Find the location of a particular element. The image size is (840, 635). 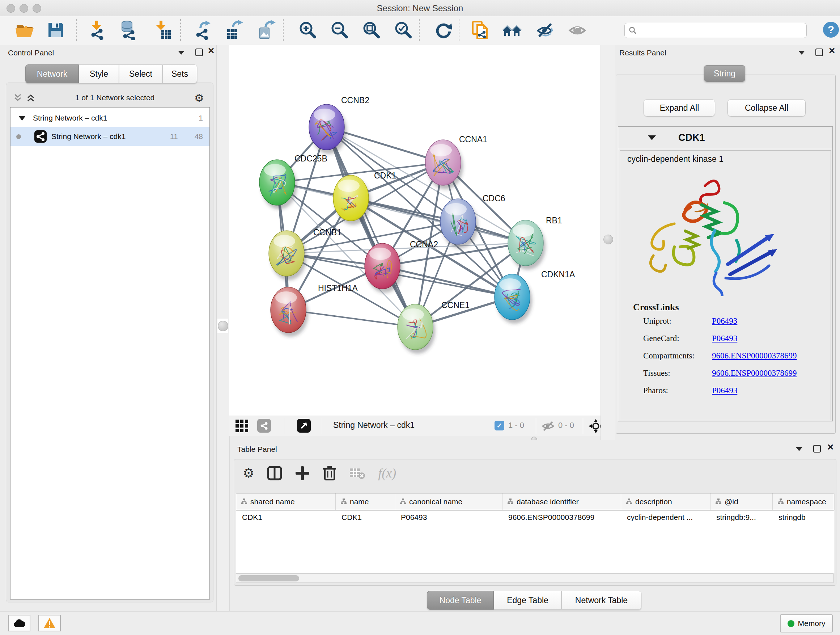

table-cell: cyclin-dependent ... is located at coordinates (666, 517).